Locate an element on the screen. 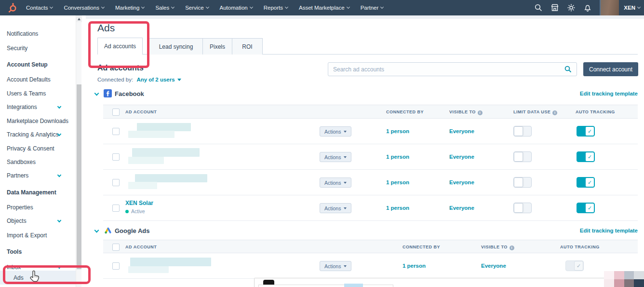  nav-partner: Partner is located at coordinates (372, 8).